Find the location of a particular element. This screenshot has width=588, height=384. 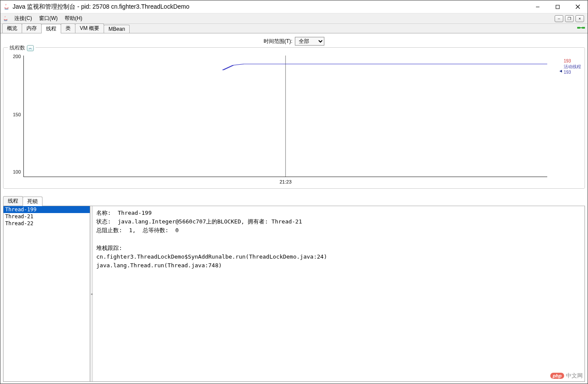

main-tabs: 概览 内存 线程 类 VM 概要 MBean is located at coordinates (294, 29).